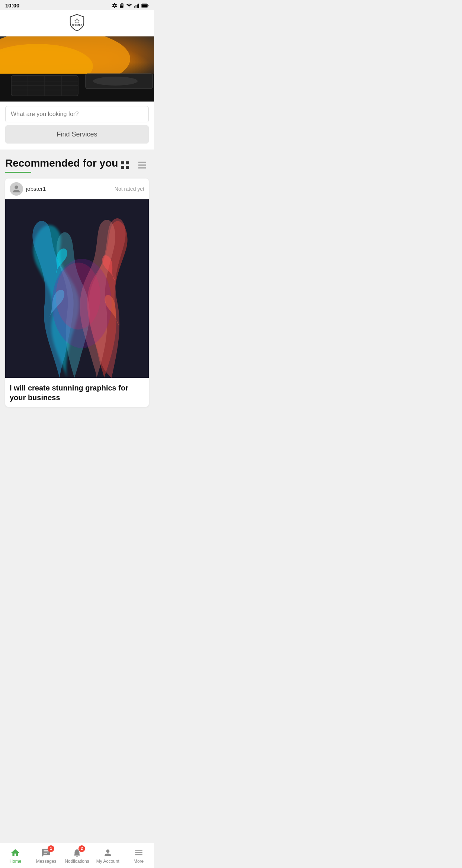  Describe the element at coordinates (77, 69) in the screenshot. I see `car-detail-svg` at that location.